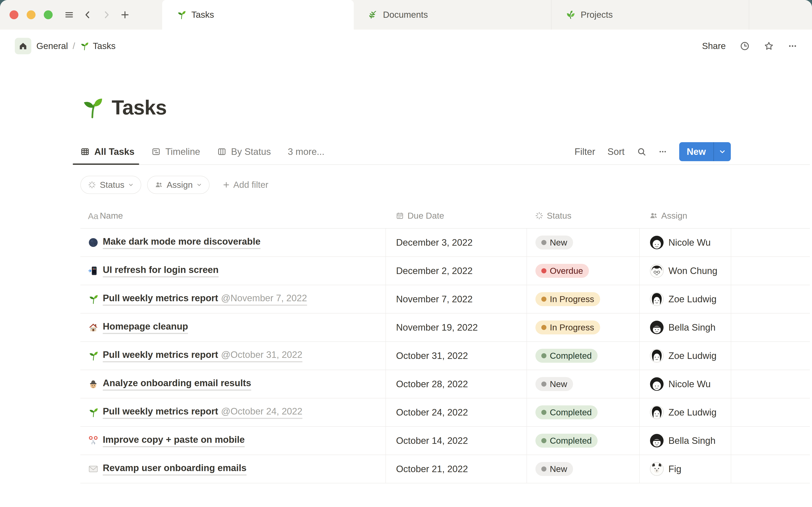 This screenshot has height=507, width=812. Describe the element at coordinates (456, 243) in the screenshot. I see `due-date-cell: December 3, 2022` at that location.